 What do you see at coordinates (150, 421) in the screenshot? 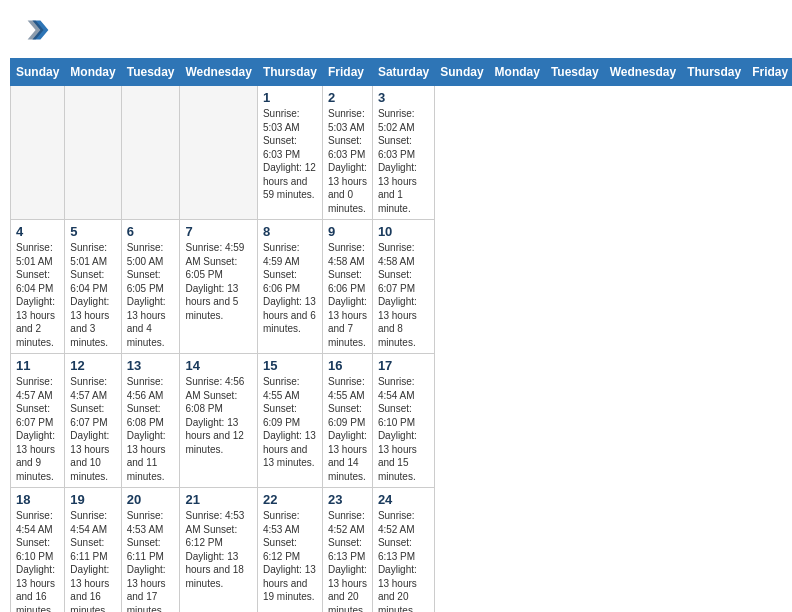
I see `day-cell: 13Sunrise: 4:56 AM Sunset: 6:08 PM Dayli…` at bounding box center [150, 421].